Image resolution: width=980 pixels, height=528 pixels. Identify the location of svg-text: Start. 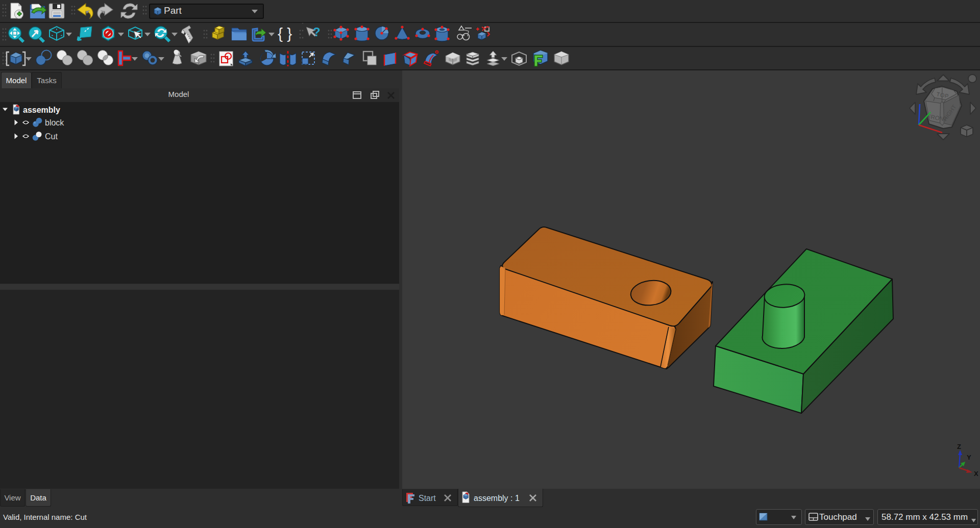
(427, 498).